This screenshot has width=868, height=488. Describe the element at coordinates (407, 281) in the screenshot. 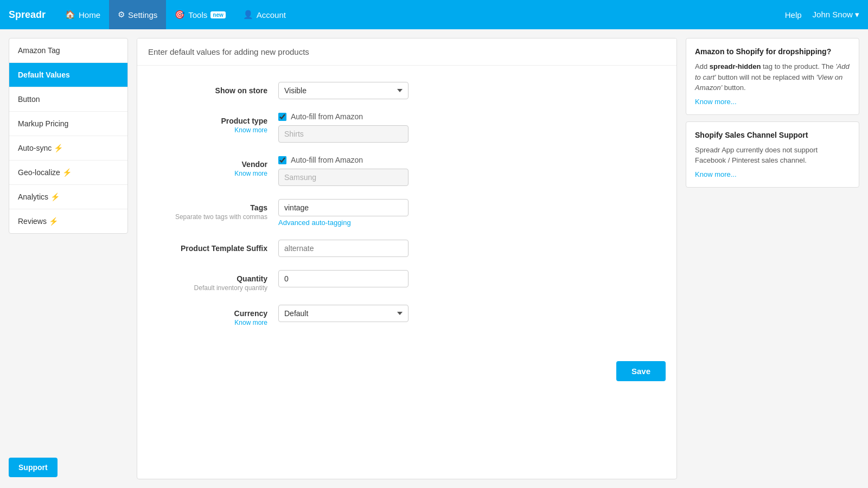

I see `quantity-row: Quantity Default inventory quantity` at that location.